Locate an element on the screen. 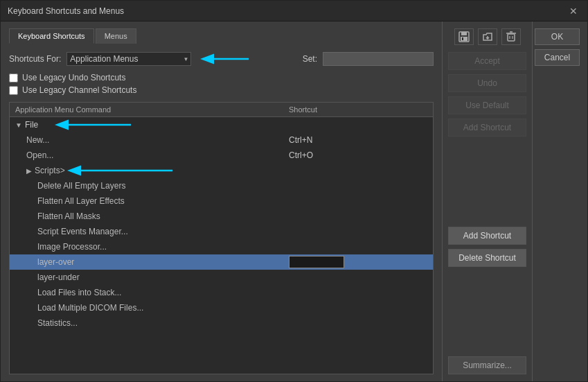 The width and height of the screenshot is (588, 382). save-icon-button is located at coordinates (464, 37).